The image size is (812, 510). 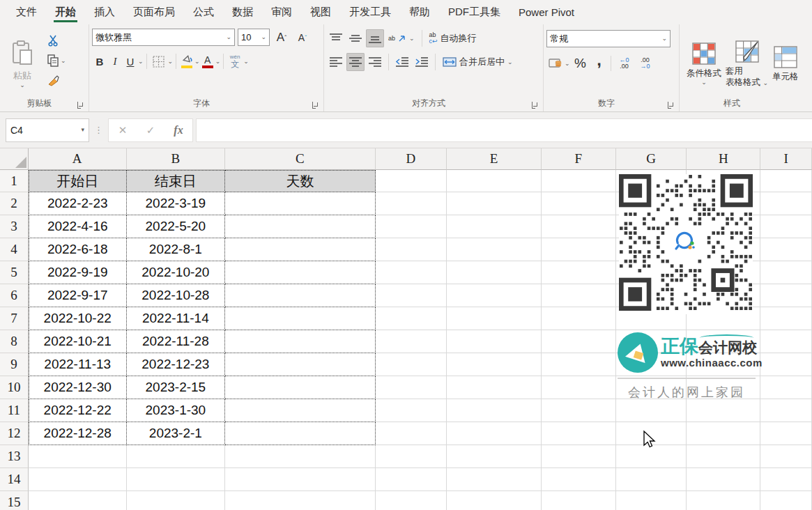 I want to click on cell-A15, so click(x=78, y=500).